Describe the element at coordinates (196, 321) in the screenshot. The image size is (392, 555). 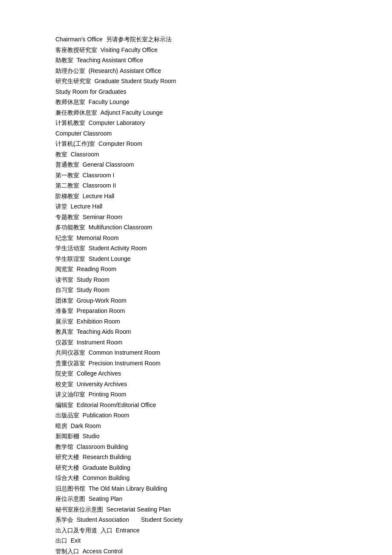
I see `list-item: 展示室 Exhibition Room` at that location.